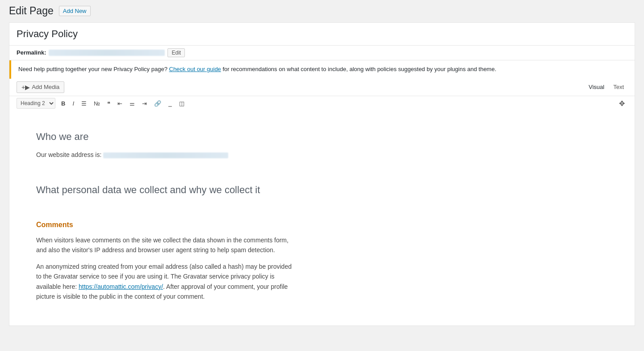 Image resolution: width=644 pixels, height=351 pixels. Describe the element at coordinates (322, 53) in the screenshot. I see `permalink-row: Permalink: Edit` at that location.